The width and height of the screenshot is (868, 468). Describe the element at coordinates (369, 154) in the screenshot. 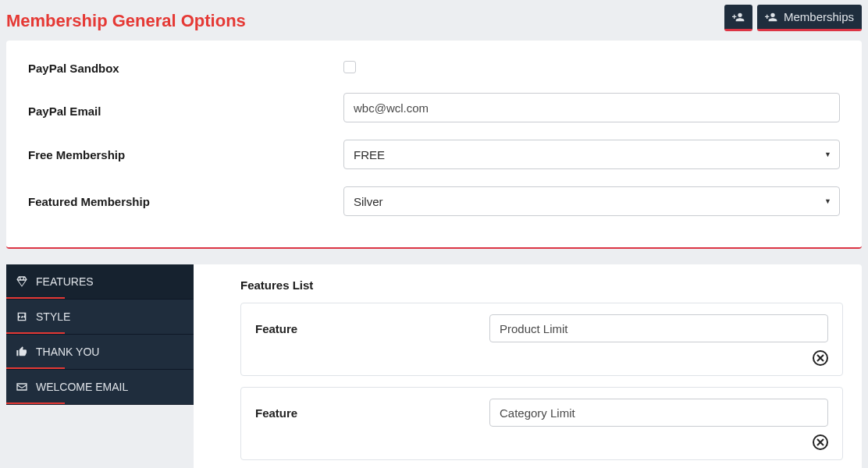

I see `free-membership-value: FREE` at that location.